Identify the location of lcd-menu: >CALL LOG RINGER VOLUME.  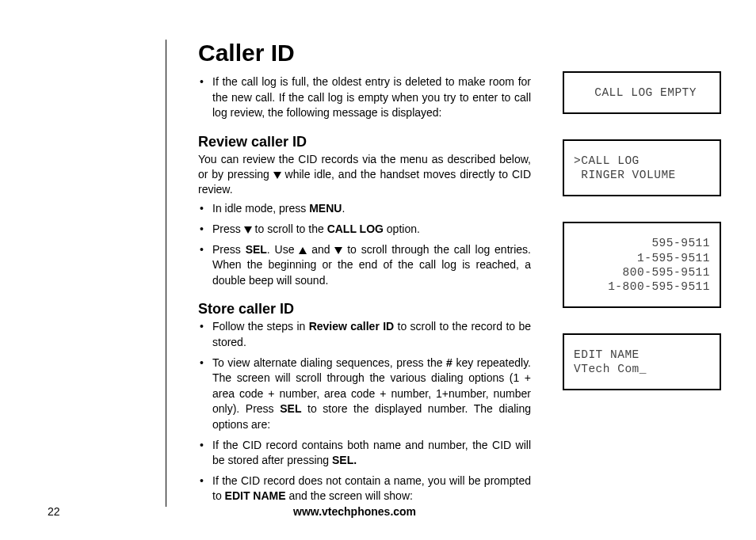
(642, 168).